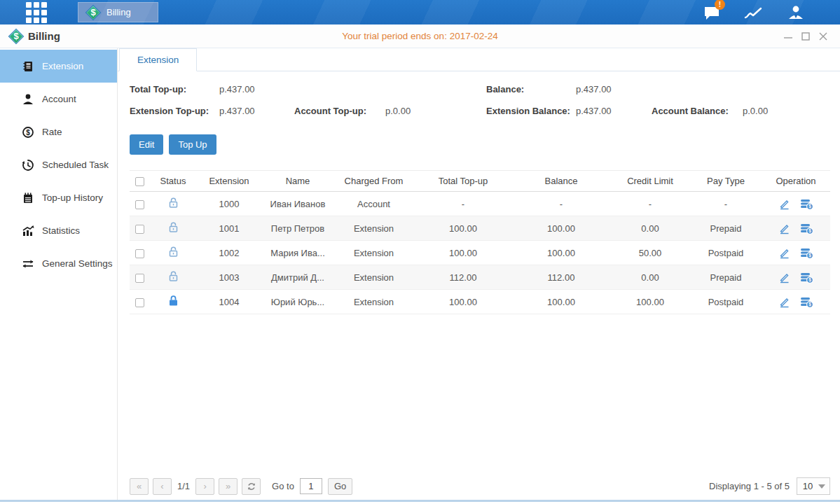  Describe the element at coordinates (158, 60) in the screenshot. I see `tab-extension: Extension` at that location.